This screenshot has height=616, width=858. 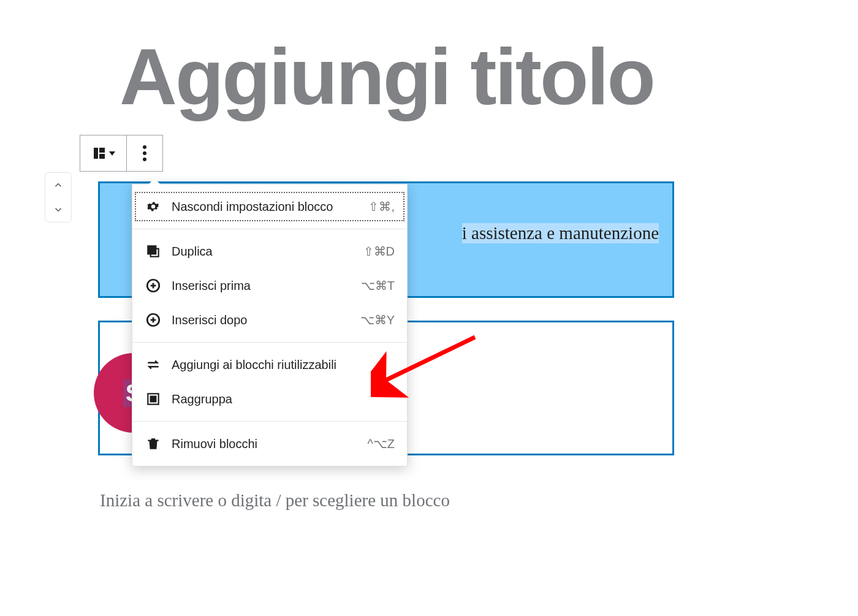 What do you see at coordinates (112, 153) in the screenshot?
I see `chevron-down-icon` at bounding box center [112, 153].